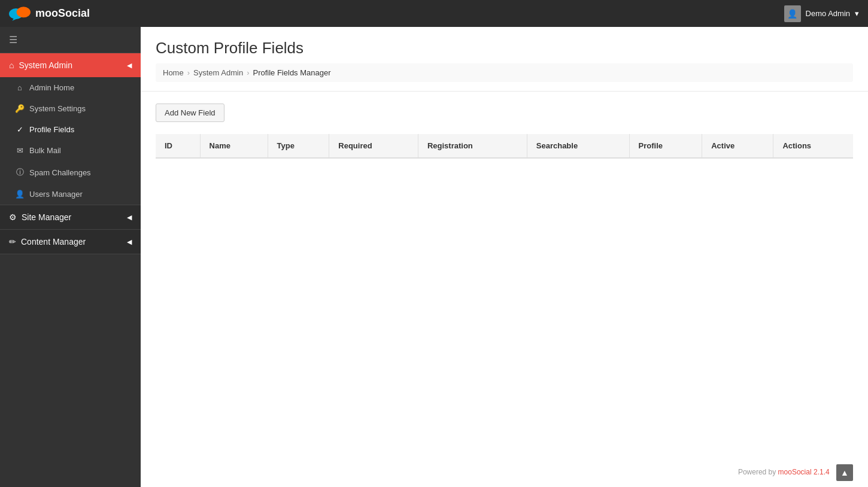  Describe the element at coordinates (20, 14) in the screenshot. I see `logo-icon` at that location.